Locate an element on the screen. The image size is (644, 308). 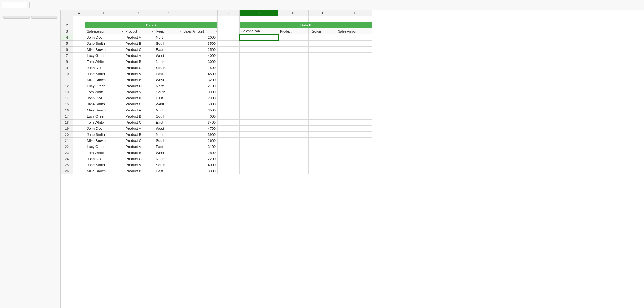
cell-E14: 2300 is located at coordinates (200, 98).